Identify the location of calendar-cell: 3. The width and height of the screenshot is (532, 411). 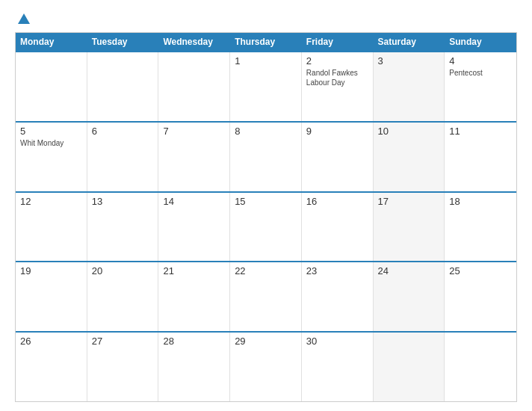
(409, 87).